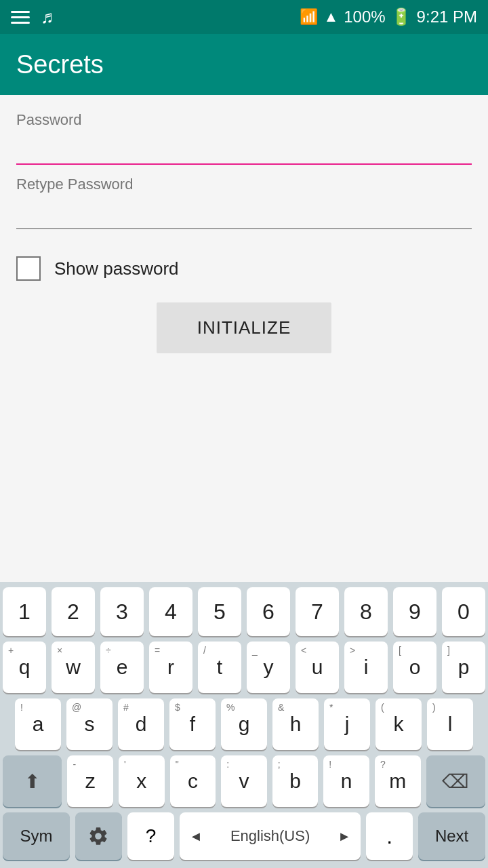 This screenshot has width=488, height=868. I want to click on sym-key: Sym, so click(37, 836).